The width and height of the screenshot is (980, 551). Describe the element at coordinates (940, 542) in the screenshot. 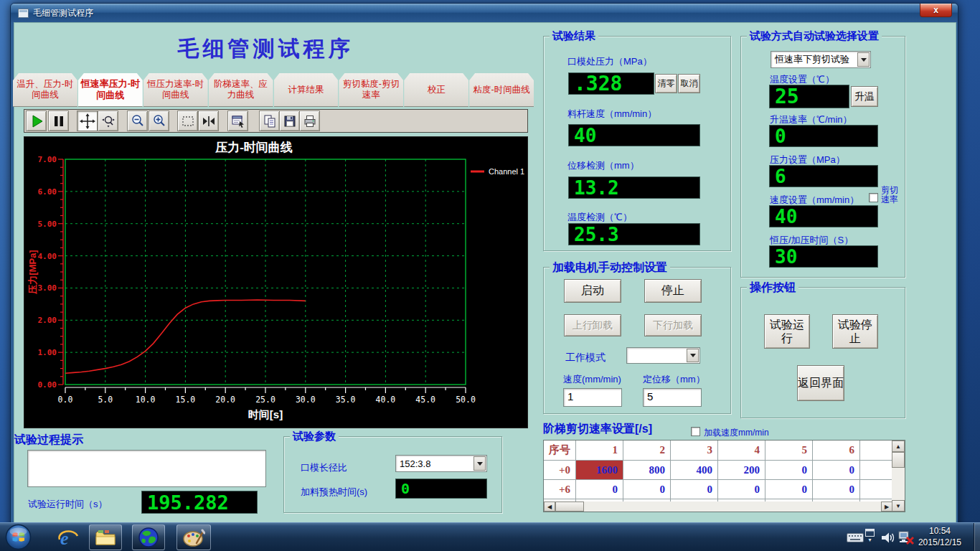

I see `clock-date: 2015/12/15` at that location.